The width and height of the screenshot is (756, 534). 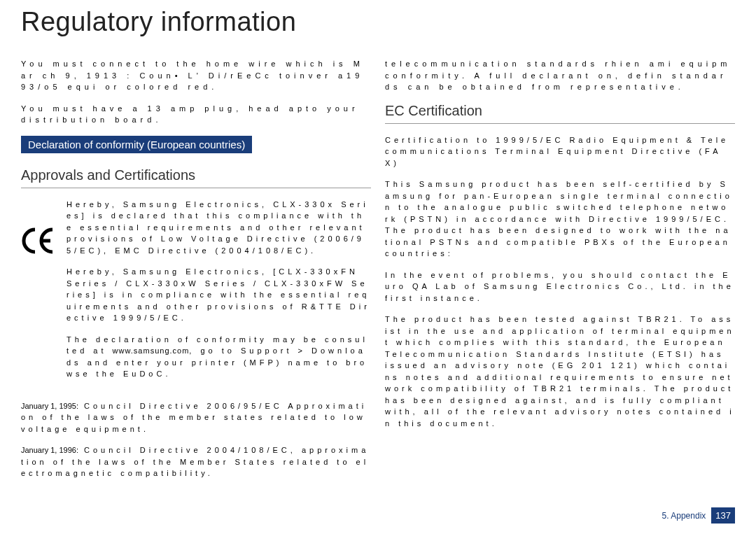 I want to click on top-left-paragraph-1: You must connect to the home wire which …, so click(x=196, y=76).